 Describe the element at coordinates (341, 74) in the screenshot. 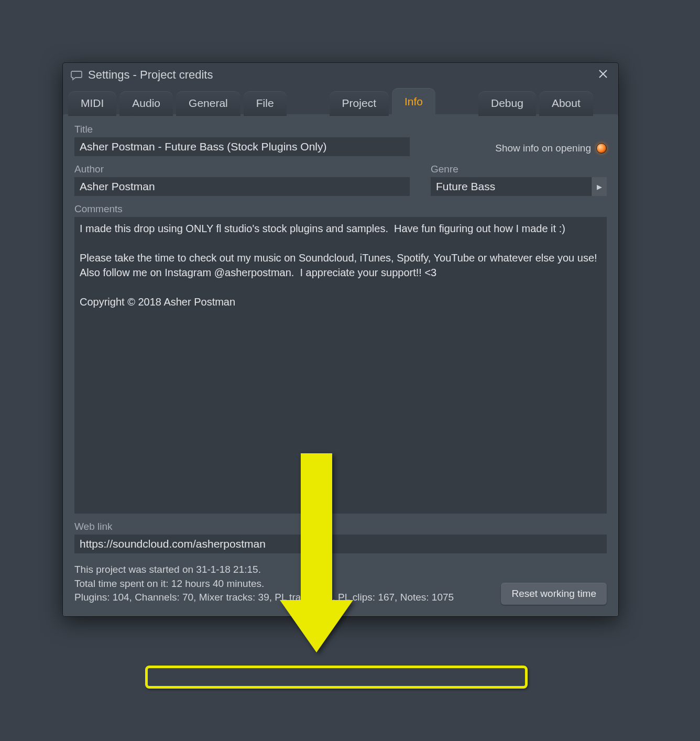

I see `titlebar: Settings - Project credits` at that location.